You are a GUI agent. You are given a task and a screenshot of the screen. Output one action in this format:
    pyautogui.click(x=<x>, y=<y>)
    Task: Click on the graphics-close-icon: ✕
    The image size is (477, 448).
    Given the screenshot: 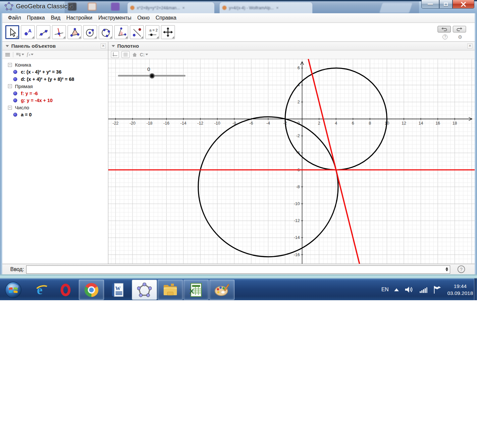 What is the action you would take?
    pyautogui.click(x=470, y=46)
    